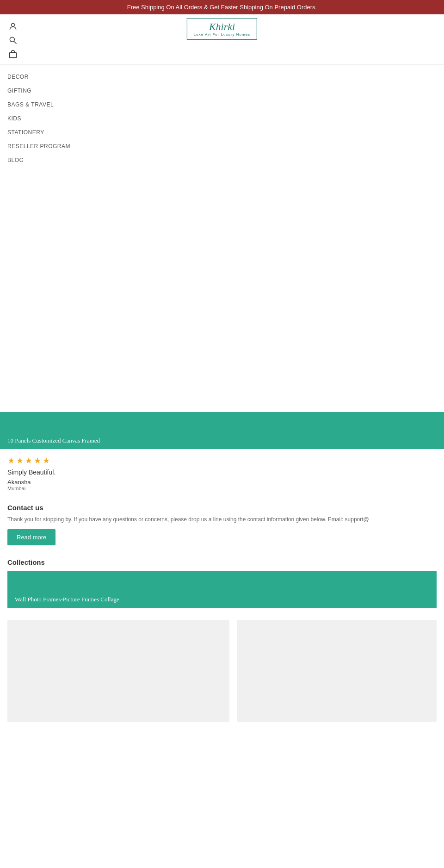 The height and width of the screenshot is (868, 444). What do you see at coordinates (222, 160) in the screenshot?
I see `nav-item-blog: BLOG` at bounding box center [222, 160].